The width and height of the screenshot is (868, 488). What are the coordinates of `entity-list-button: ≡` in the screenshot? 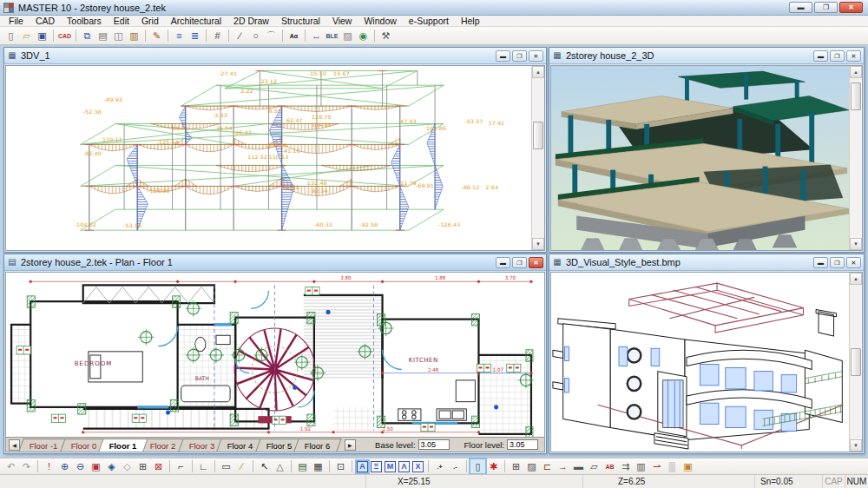 It's located at (179, 36).